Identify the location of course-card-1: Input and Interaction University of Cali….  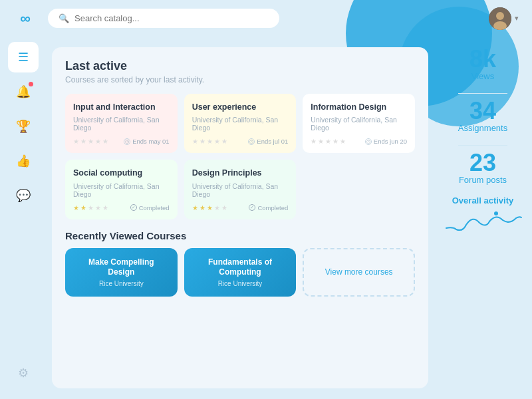
(121, 124).